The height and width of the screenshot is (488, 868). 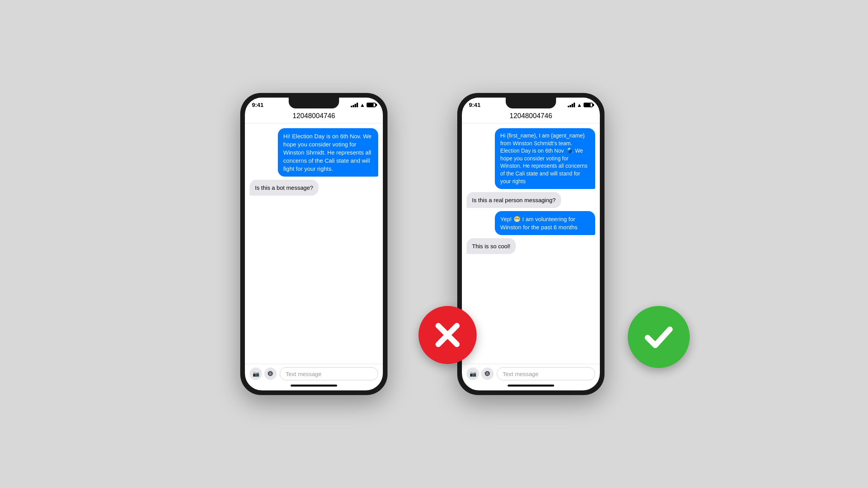 What do you see at coordinates (314, 117) in the screenshot?
I see `left-convo-header: 12048004746` at bounding box center [314, 117].